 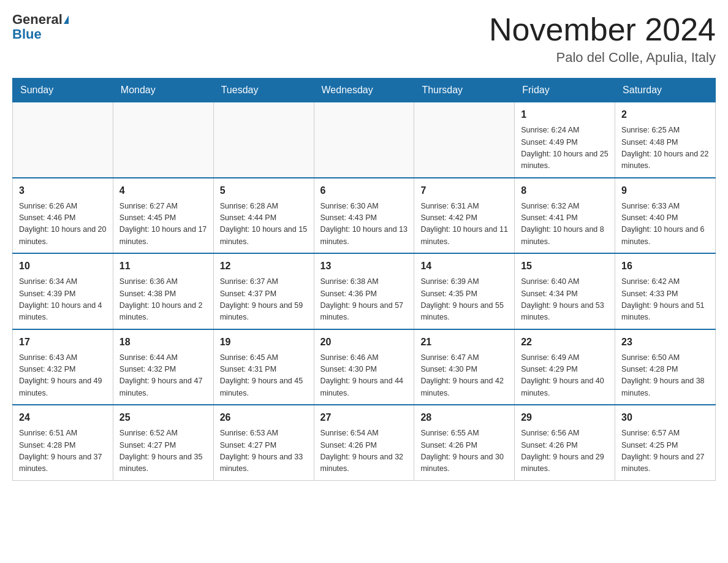 What do you see at coordinates (163, 367) in the screenshot?
I see `calendar-cell: 18Sunrise: 6:44 AM Sunset: 4:32 PM Dayli…` at bounding box center [163, 367].